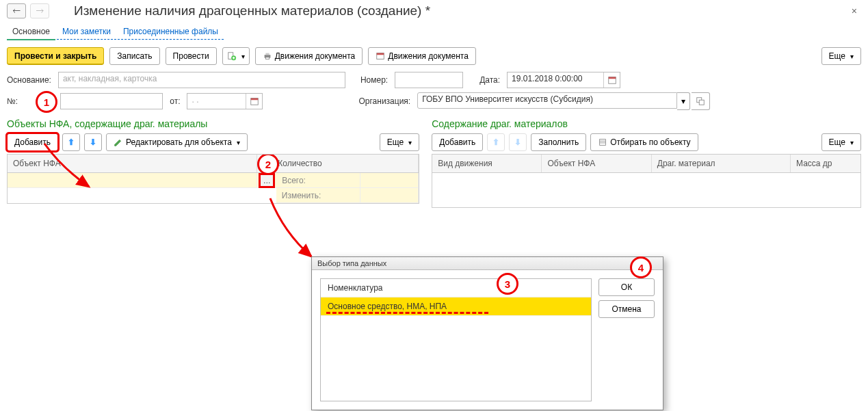 The image size is (868, 411). Describe the element at coordinates (29, 80) in the screenshot. I see `basis-label: Основание:` at that location.